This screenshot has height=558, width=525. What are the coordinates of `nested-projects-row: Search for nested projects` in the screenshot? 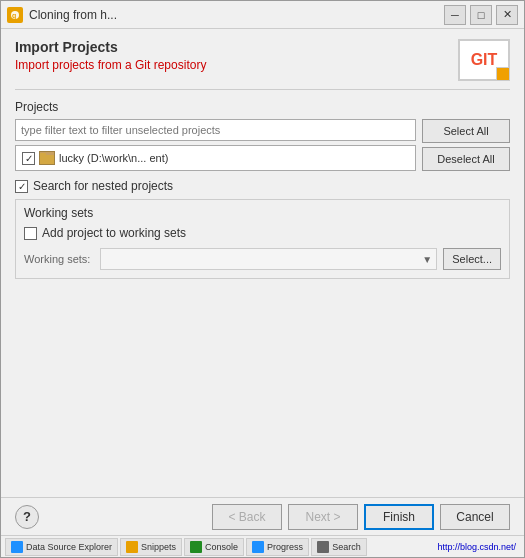 It's located at (262, 186).